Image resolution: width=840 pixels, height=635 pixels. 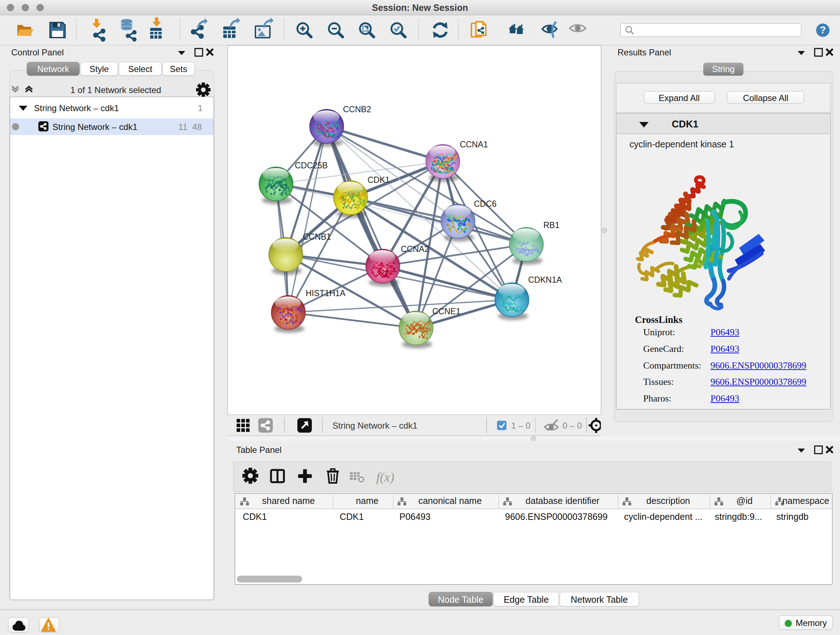 What do you see at coordinates (385, 477) in the screenshot?
I see `svg-text: f(x)` at bounding box center [385, 477].